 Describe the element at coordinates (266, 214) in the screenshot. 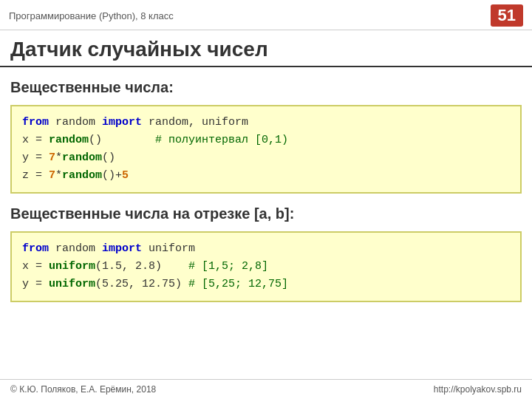

I see `section2-label: Вещественные числа на отрезке [a, b]:` at that location.